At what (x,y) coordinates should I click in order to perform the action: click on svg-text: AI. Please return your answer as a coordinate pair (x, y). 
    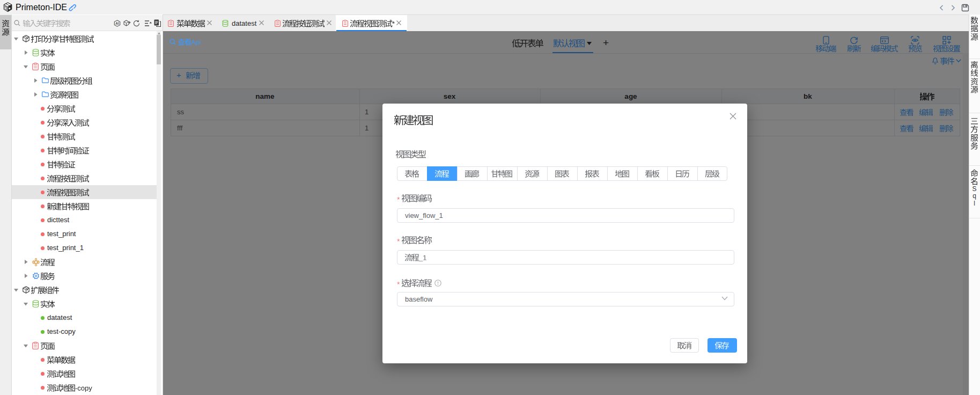
    Looking at the image, I should click on (117, 24).